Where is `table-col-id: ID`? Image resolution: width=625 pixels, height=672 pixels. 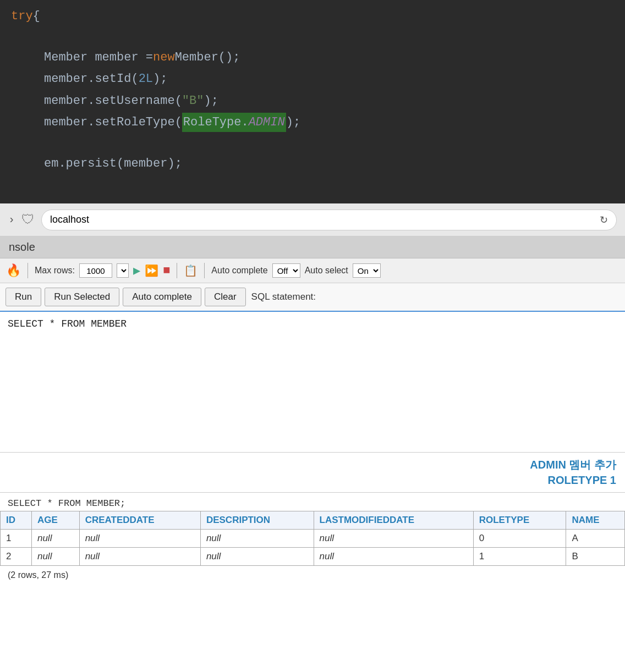 table-col-id: ID is located at coordinates (17, 520).